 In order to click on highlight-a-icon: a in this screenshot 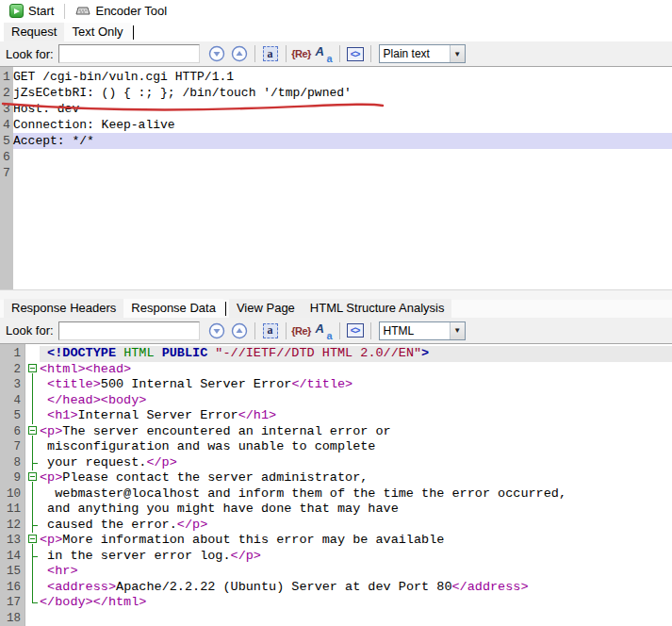, I will do `click(270, 54)`.